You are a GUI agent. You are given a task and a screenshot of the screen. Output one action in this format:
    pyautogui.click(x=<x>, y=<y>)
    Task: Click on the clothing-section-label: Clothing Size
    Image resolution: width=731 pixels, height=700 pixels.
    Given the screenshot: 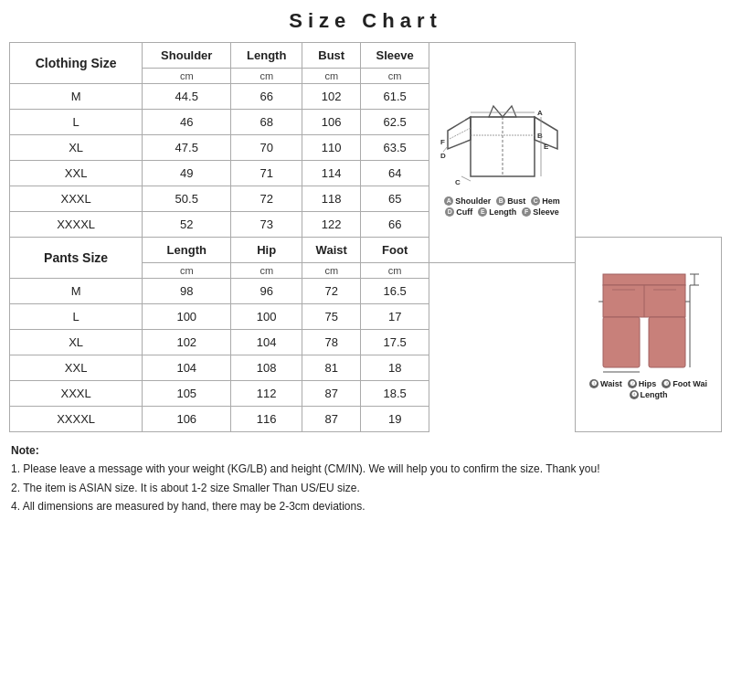 What is the action you would take?
    pyautogui.click(x=77, y=64)
    